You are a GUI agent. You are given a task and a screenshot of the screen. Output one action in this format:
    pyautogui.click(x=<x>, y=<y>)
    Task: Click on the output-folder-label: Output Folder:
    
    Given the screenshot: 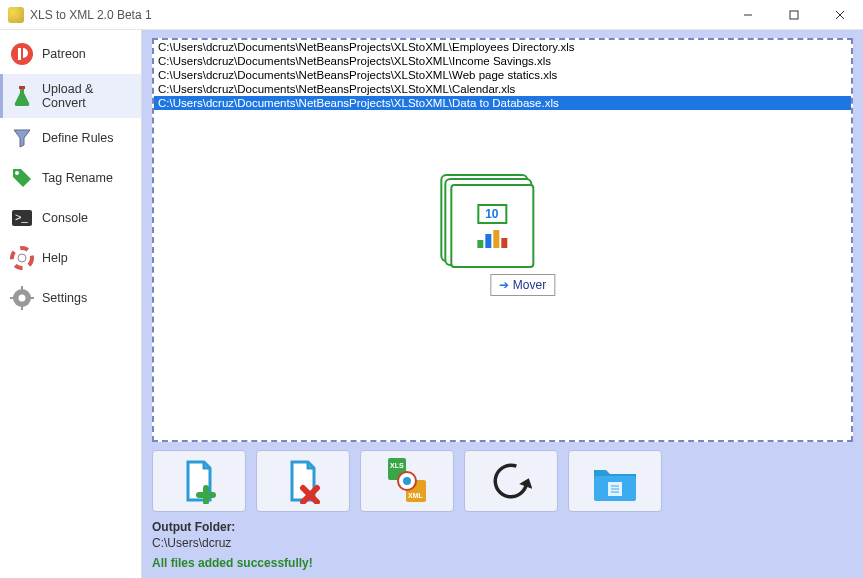 What is the action you would take?
    pyautogui.click(x=502, y=527)
    